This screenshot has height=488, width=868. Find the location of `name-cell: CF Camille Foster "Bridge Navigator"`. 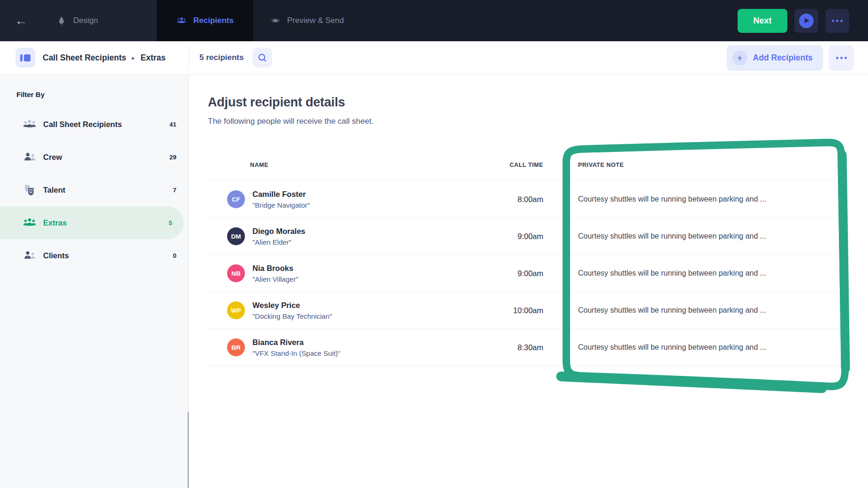

name-cell: CF Camille Foster "Bridge Navigator" is located at coordinates (339, 200).